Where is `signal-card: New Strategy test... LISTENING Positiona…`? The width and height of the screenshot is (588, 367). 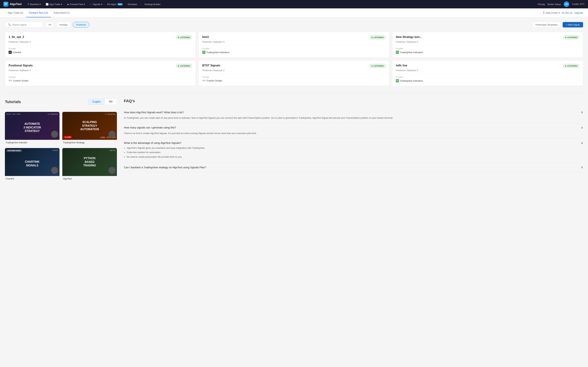
signal-card: New Strategy test... LISTENING Positiona… is located at coordinates (488, 45).